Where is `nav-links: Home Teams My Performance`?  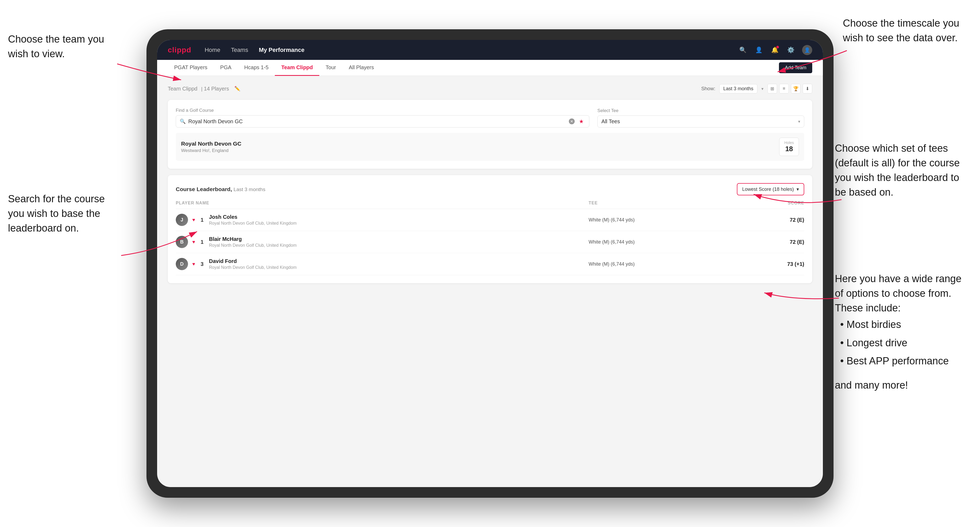 nav-links: Home Teams My Performance is located at coordinates (465, 50).